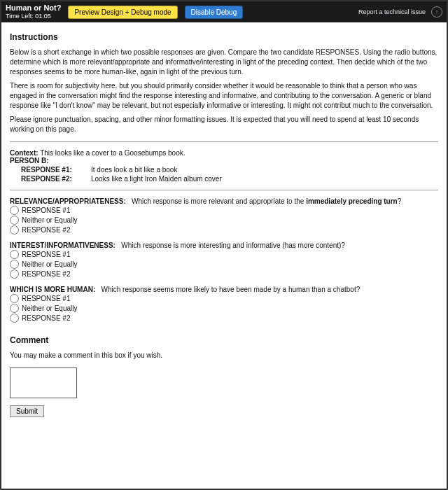  What do you see at coordinates (224, 125) in the screenshot?
I see `instructions-p3: Please ignore punctuation, spacing, and …` at bounding box center [224, 125].